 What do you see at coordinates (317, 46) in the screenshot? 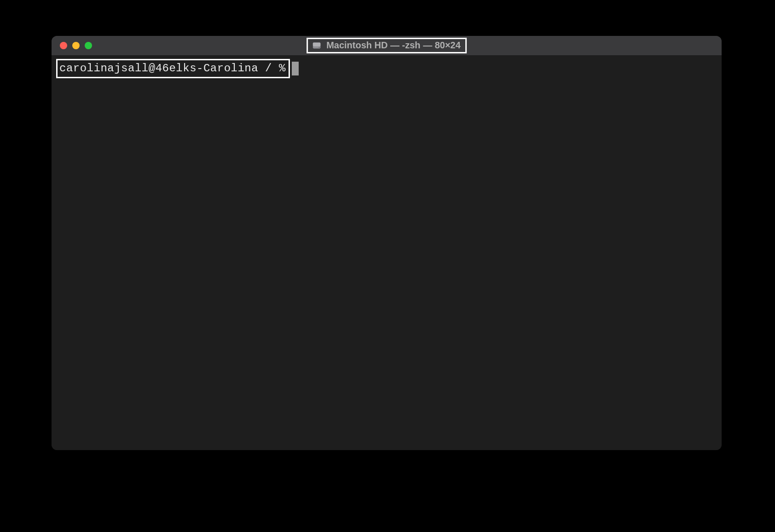
I see `disk-icon` at bounding box center [317, 46].